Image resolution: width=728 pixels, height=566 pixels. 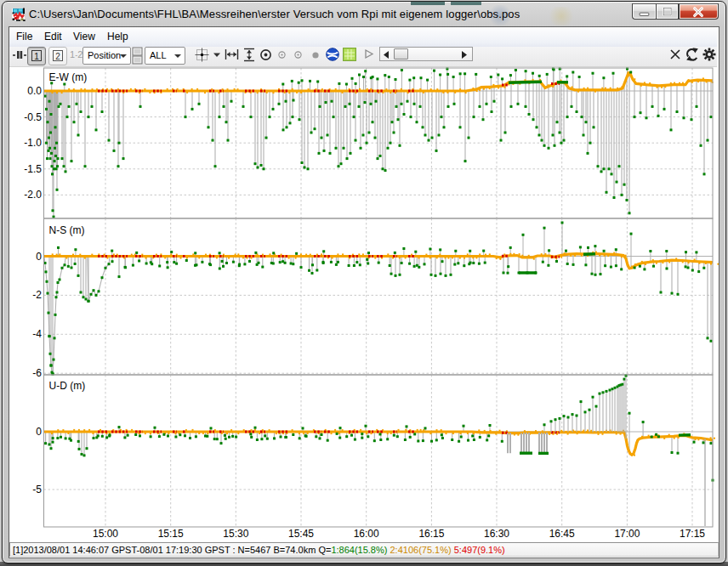 What do you see at coordinates (301, 534) in the screenshot?
I see `svg-text: 15:45` at bounding box center [301, 534].